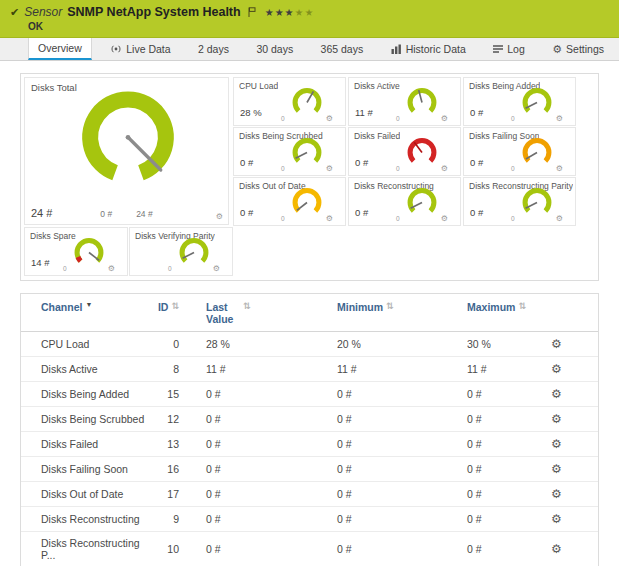  Describe the element at coordinates (154, 12) in the screenshot. I see `sensor-title: SNMP NetApp System Health` at that location.